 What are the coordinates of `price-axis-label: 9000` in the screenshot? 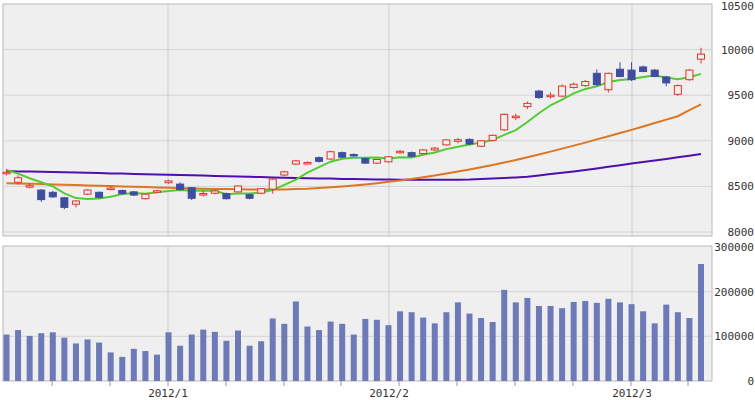 It's located at (742, 142).